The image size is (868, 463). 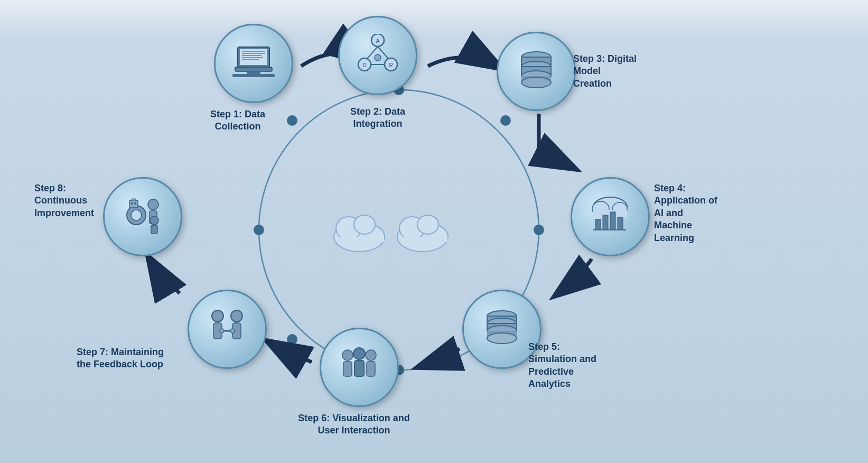 What do you see at coordinates (78, 201) in the screenshot?
I see `step8-label: Step 8: Continuous Improvement` at bounding box center [78, 201].